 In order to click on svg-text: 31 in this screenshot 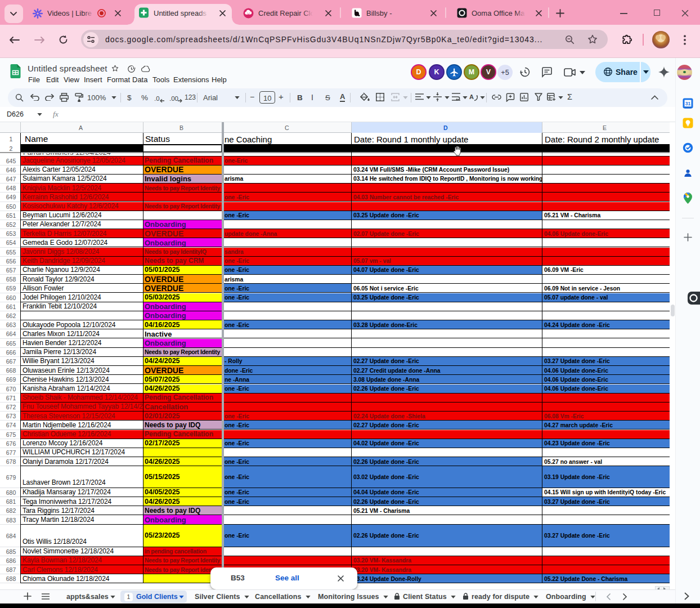, I will do `click(688, 104)`.